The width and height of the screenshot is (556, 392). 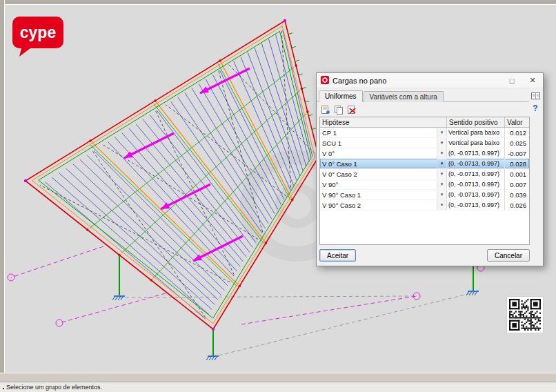 I want to click on table-row: V 0°▾(0, -0.0713, 0.997)-0.007, so click(x=425, y=153).